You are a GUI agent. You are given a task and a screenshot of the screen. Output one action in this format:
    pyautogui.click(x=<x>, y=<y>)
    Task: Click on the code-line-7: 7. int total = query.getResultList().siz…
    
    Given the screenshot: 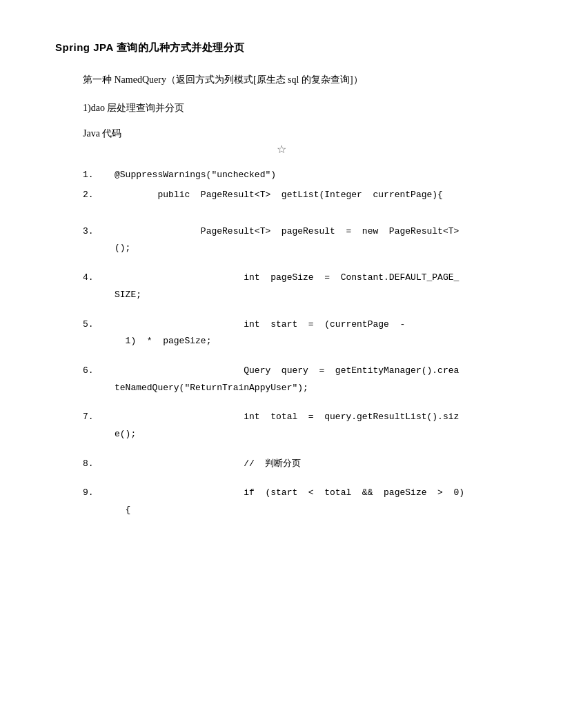 What is the action you would take?
    pyautogui.click(x=295, y=426)
    